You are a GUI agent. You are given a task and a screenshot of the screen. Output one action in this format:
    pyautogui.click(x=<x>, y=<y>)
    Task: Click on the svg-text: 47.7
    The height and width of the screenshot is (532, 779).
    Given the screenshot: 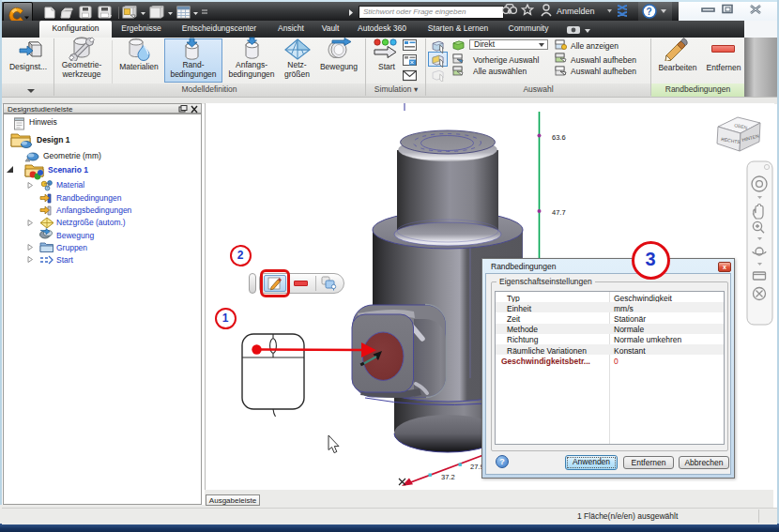 What is the action you would take?
    pyautogui.click(x=559, y=212)
    